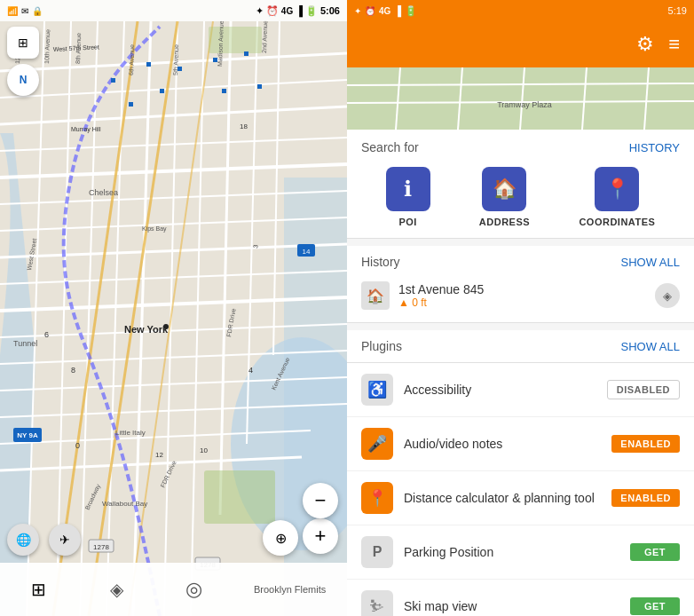 This screenshot has height=616, width=694. I want to click on mail-icon: ✉, so click(25, 11).